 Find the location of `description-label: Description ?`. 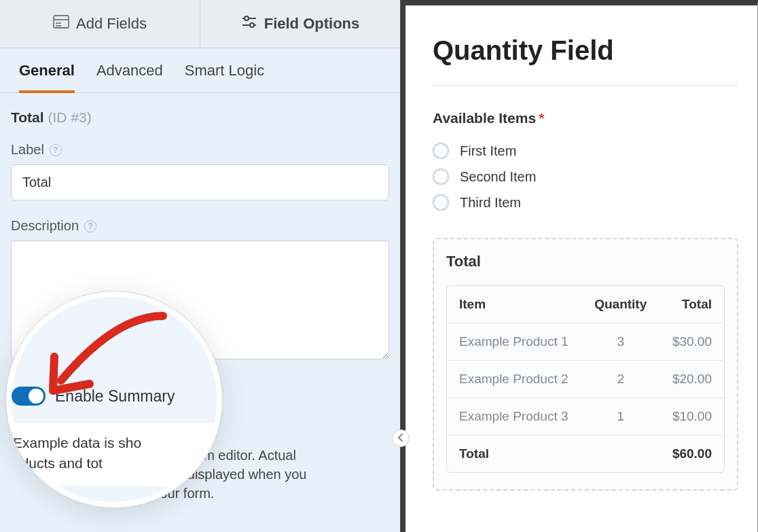

description-label: Description ? is located at coordinates (200, 226).